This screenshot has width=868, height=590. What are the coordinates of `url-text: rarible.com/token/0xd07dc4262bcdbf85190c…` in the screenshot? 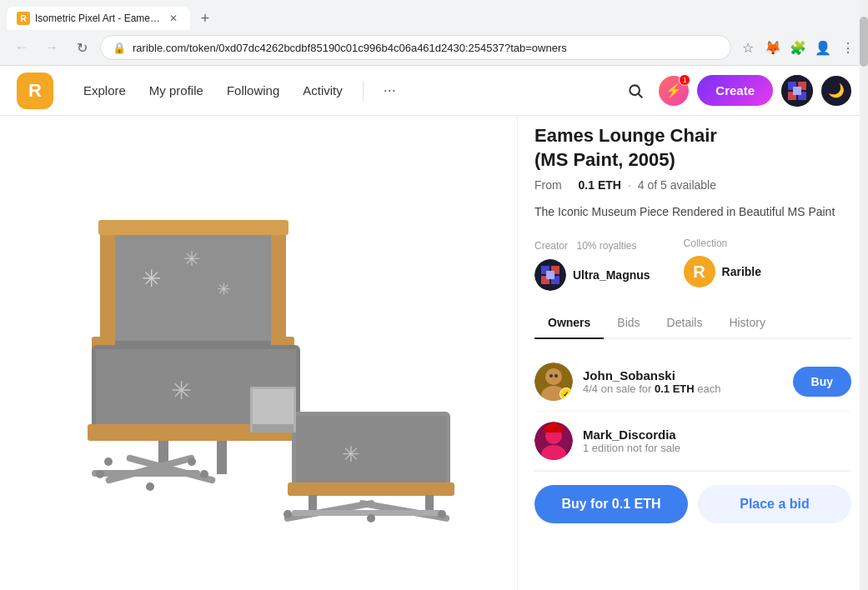 It's located at (425, 48).